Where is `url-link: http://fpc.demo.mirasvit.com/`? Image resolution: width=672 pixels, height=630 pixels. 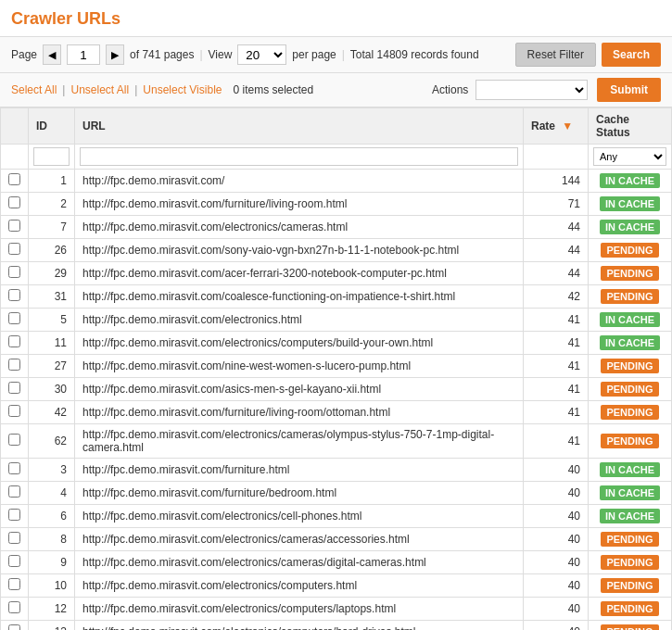 url-link: http://fpc.demo.mirasvit.com/ is located at coordinates (154, 181).